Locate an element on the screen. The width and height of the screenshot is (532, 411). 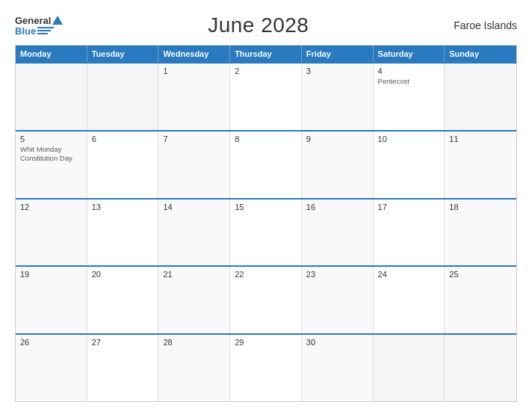
holiday-label: Whit MondayConstitution Day is located at coordinates (51, 154).